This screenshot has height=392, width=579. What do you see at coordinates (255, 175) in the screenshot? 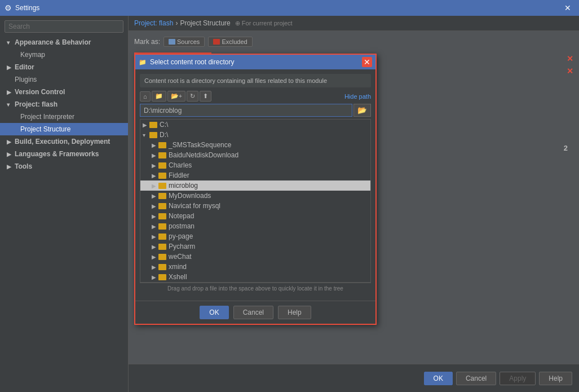
I see `tree-item-fiddler: ▶ Fiddler` at bounding box center [255, 175].